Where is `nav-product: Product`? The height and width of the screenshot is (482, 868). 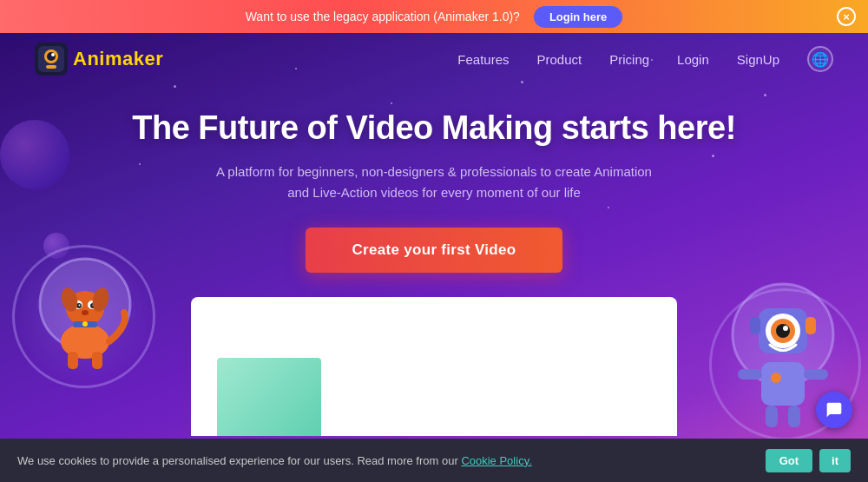 nav-product: Product is located at coordinates (560, 59).